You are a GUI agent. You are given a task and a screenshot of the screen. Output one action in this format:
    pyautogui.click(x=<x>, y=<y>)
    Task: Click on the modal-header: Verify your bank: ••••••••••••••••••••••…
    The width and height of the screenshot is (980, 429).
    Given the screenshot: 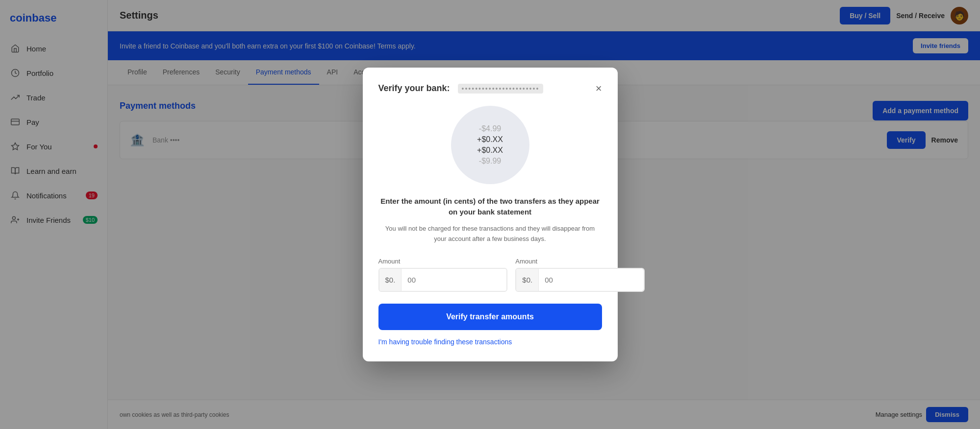 What is the action you would take?
    pyautogui.click(x=490, y=89)
    